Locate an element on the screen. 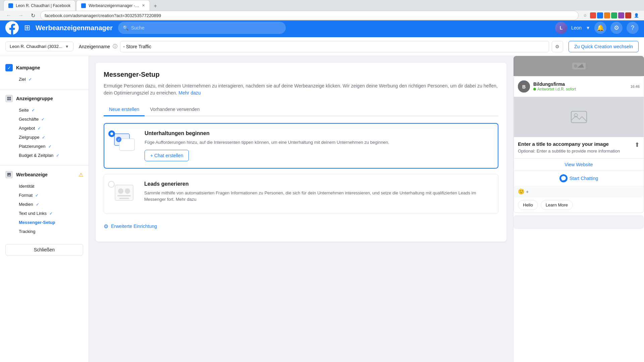 The height and width of the screenshot is (362, 644). close-button: Schließen is located at coordinates (44, 250).